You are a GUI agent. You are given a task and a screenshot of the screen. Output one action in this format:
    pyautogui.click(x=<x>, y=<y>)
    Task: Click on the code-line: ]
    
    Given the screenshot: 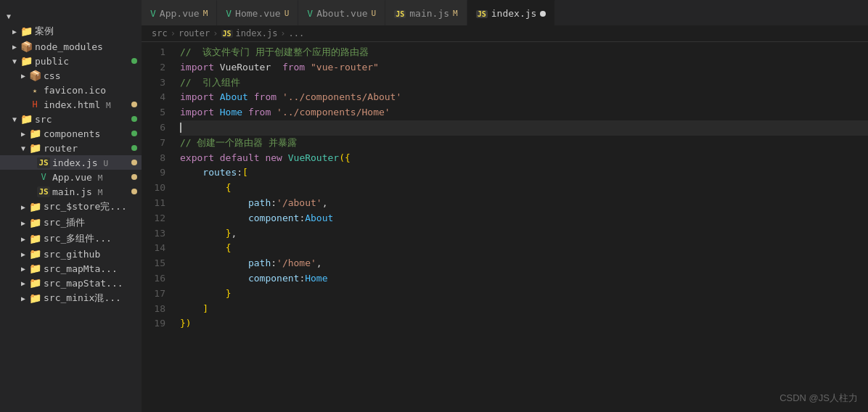 What is the action you would take?
    pyautogui.click(x=524, y=309)
    